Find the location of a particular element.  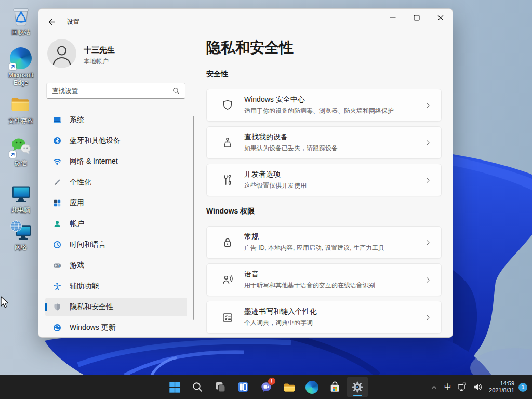

sidebar-item-gaming: 游戏 is located at coordinates (116, 265).